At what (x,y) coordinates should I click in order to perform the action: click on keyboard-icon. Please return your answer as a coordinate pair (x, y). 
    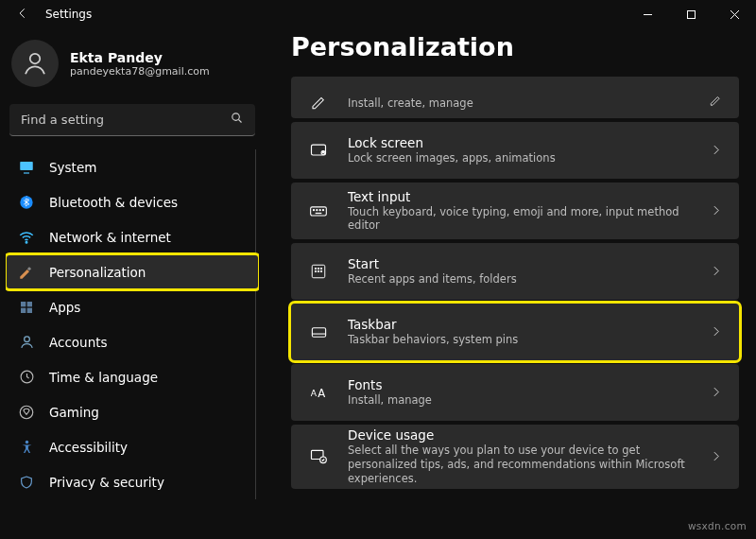
    Looking at the image, I should click on (318, 211).